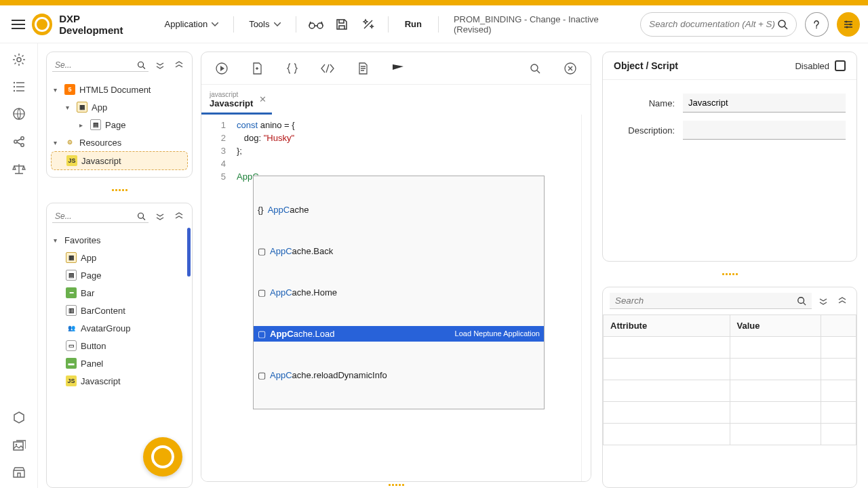 The width and height of the screenshot is (868, 488). What do you see at coordinates (570, 68) in the screenshot?
I see `close-circle-icon` at bounding box center [570, 68].